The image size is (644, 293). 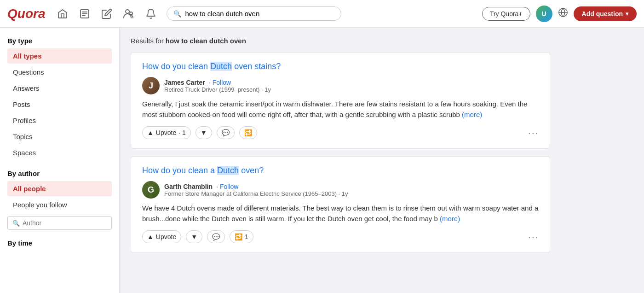 I want to click on more-link-2: (more), so click(x=450, y=218).